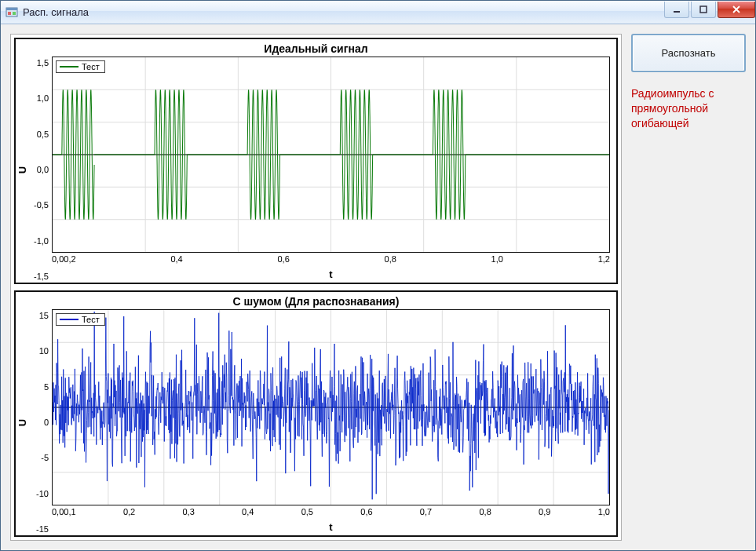 The image size is (756, 551). I want to click on y-axis-ticks: 15 10 5 0 -5 -10 -15, so click(41, 422).